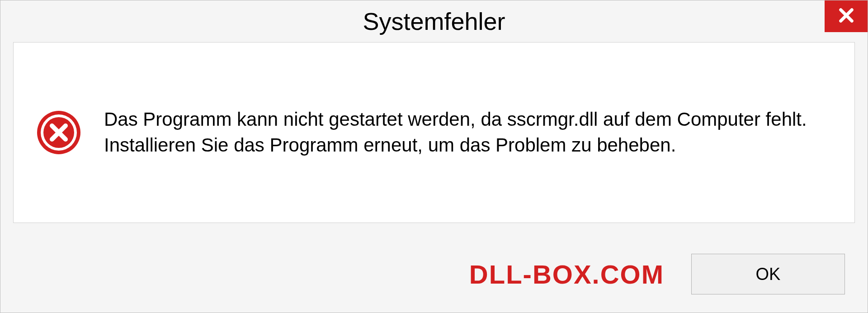 The height and width of the screenshot is (313, 868). Describe the element at coordinates (567, 274) in the screenshot. I see `watermark-text: DLL-BOX.COM` at that location.